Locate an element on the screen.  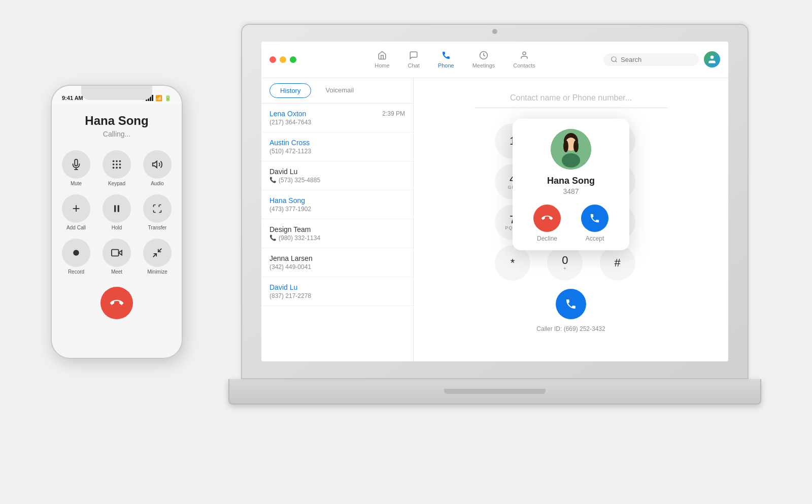
search-input is located at coordinates (656, 60).